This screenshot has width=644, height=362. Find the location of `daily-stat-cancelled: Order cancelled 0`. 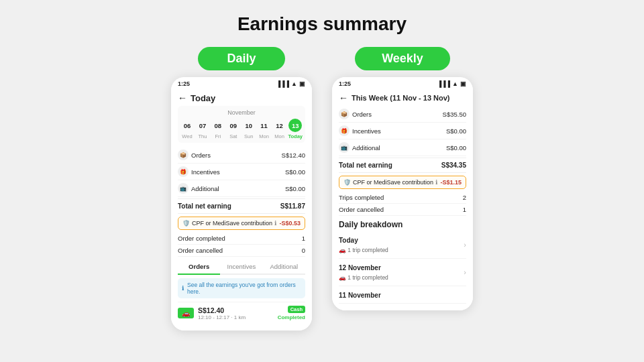

daily-stat-cancelled: Order cancelled 0 is located at coordinates (241, 251).